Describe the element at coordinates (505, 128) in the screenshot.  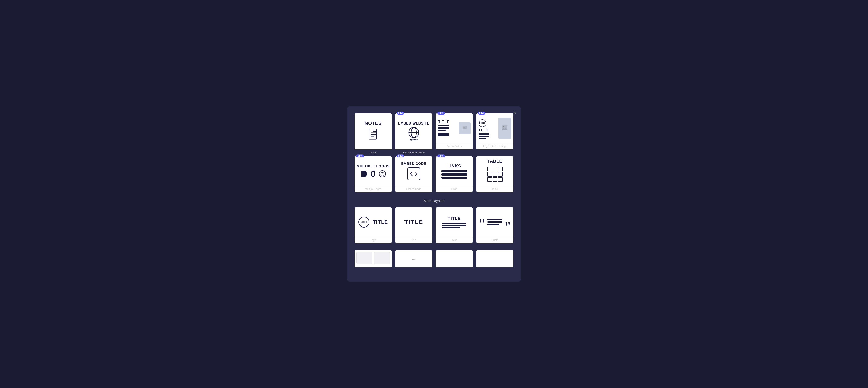
I see `logotextimg-image` at that location.